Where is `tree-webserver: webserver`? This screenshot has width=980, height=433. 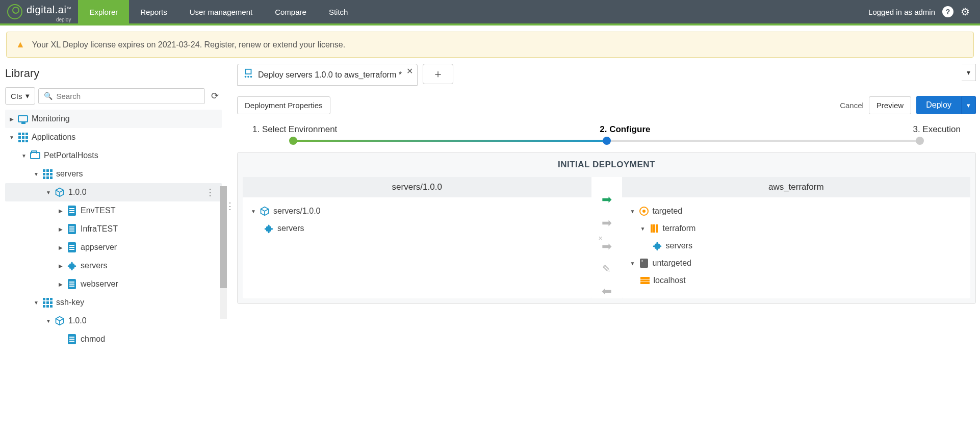
tree-webserver: webserver is located at coordinates (113, 284).